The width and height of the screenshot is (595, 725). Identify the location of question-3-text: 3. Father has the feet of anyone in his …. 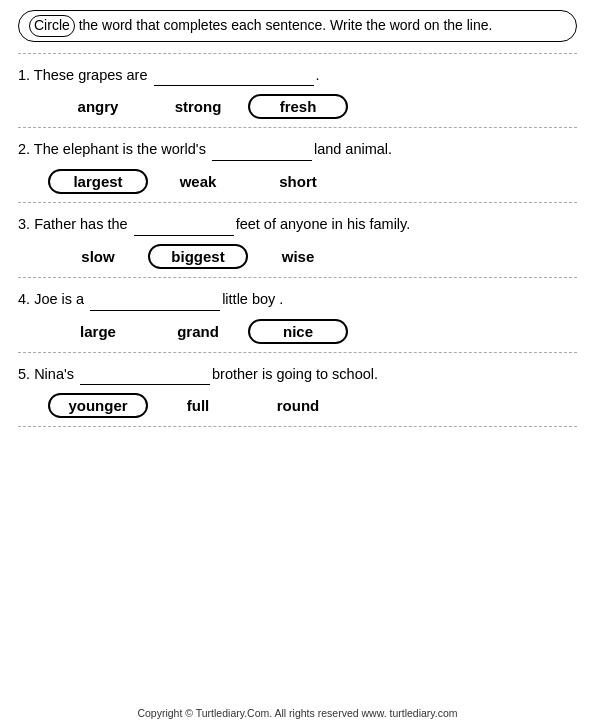
(298, 224).